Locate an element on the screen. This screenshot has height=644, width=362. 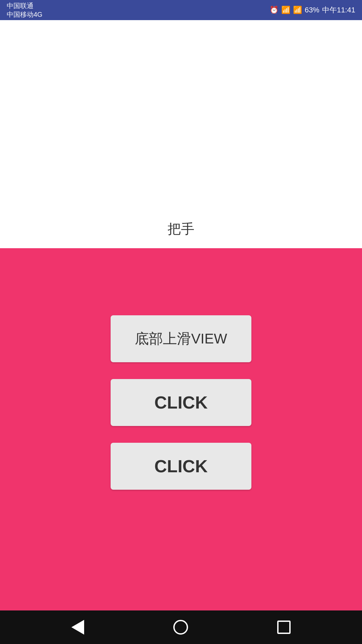
status-bar: 中国联通 中国移动4G ⏰ 📶 📶 63% 中午11:41 is located at coordinates (181, 10).